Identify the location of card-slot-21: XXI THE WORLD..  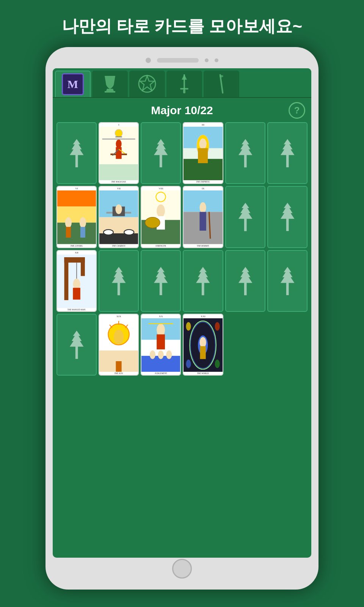
(203, 344).